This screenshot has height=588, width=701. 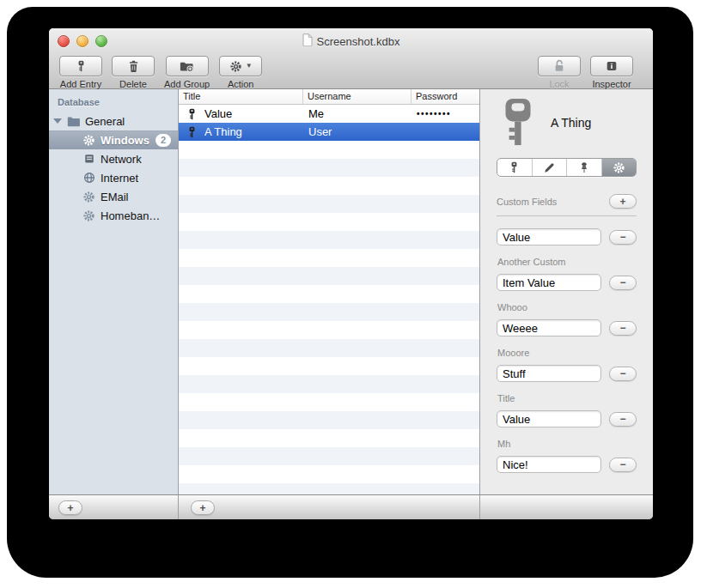 I want to click on toolbar-add-entry-button: Add Entry, so click(x=81, y=72).